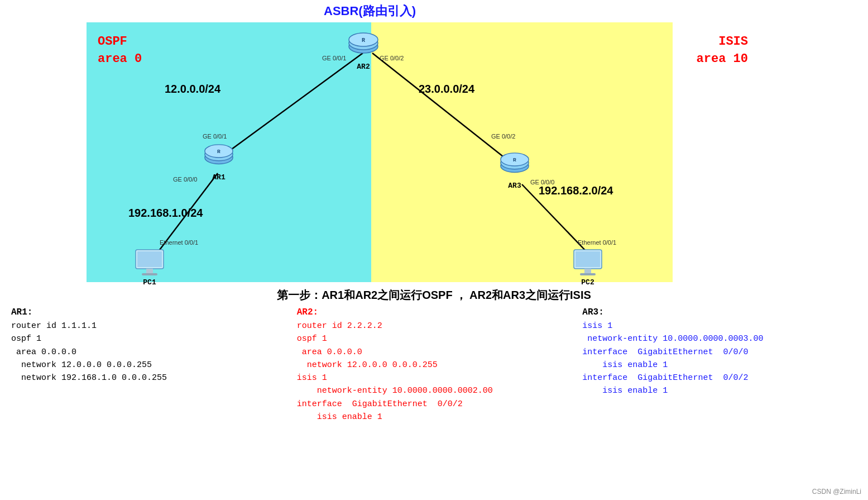 This screenshot has width=868, height=500. I want to click on pc1-icon: PC1, so click(150, 268).